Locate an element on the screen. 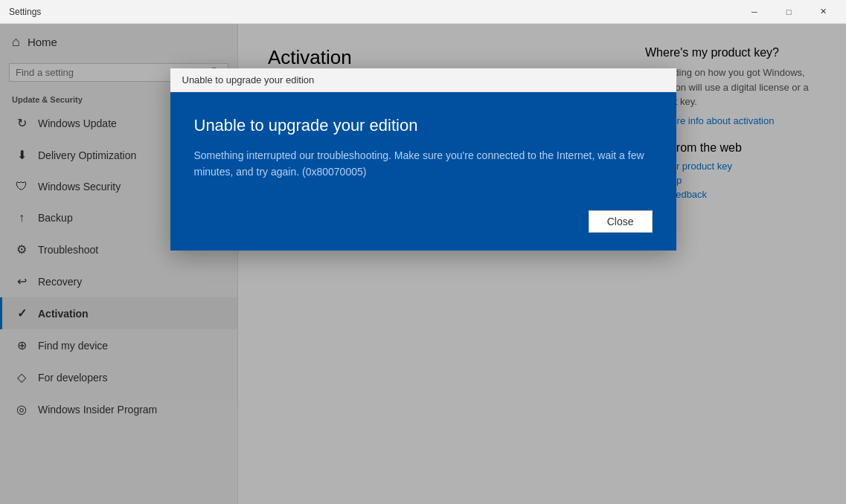 This screenshot has width=846, height=504. minimize-button: ─ is located at coordinates (754, 12).